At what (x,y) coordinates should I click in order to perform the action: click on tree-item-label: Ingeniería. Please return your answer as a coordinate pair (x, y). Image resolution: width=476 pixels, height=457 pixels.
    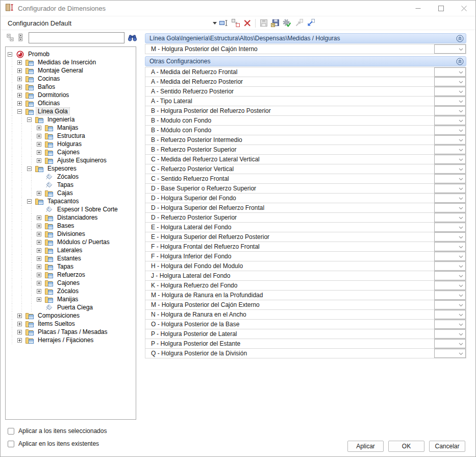
    Looking at the image, I should click on (61, 119).